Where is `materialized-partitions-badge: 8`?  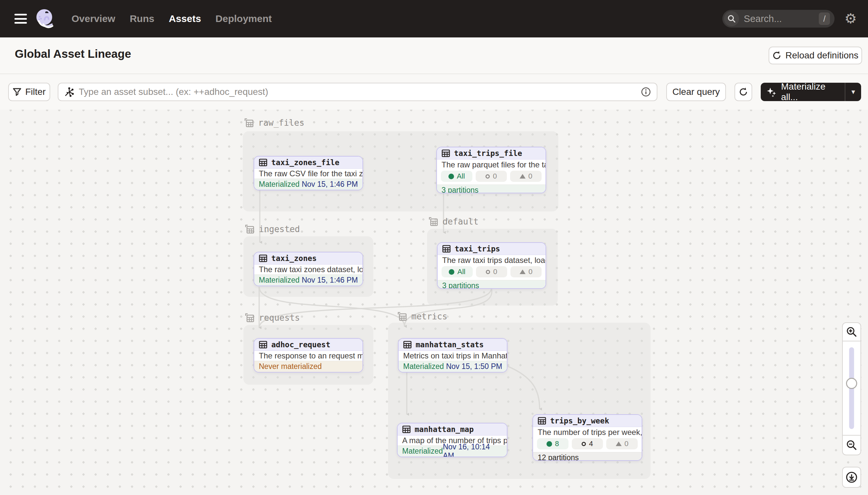 materialized-partitions-badge: 8 is located at coordinates (553, 444).